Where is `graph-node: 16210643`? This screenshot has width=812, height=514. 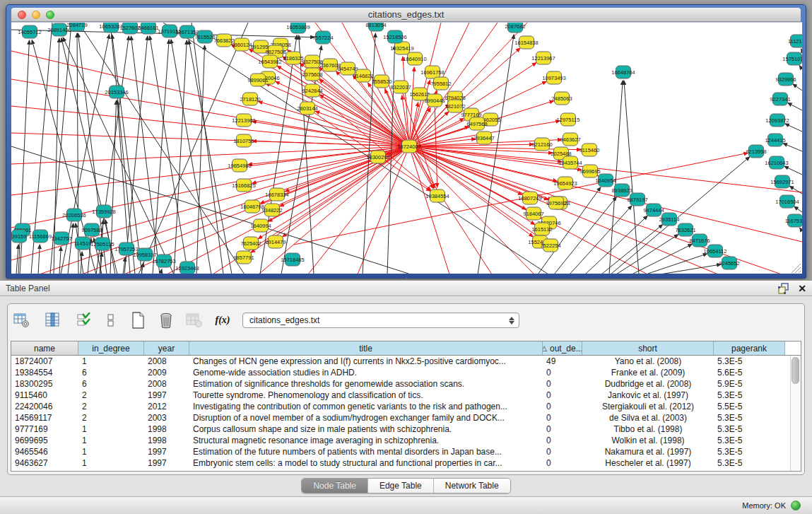 graph-node: 16210643 is located at coordinates (776, 163).